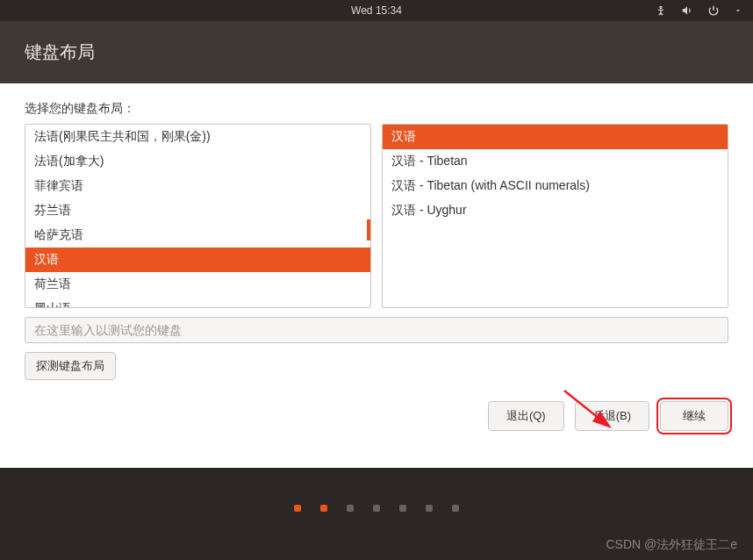  Describe the element at coordinates (661, 11) in the screenshot. I see `accessibility-icon` at that location.